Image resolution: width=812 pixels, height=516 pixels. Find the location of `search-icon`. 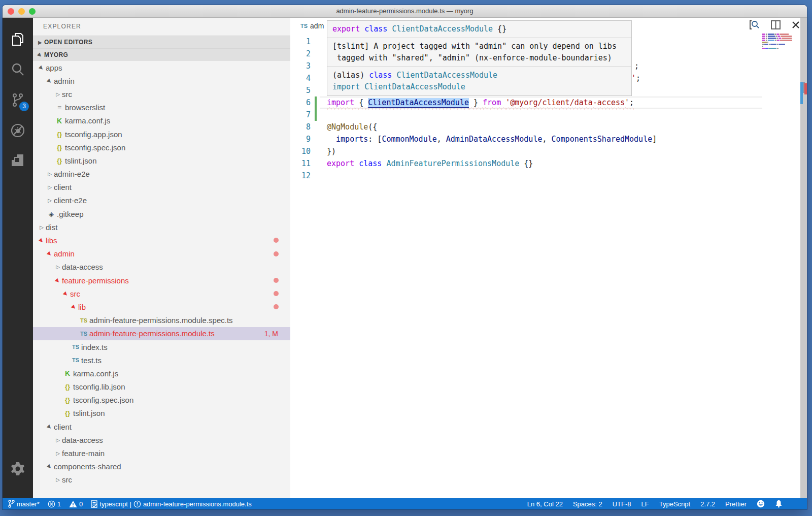

search-icon is located at coordinates (18, 70).